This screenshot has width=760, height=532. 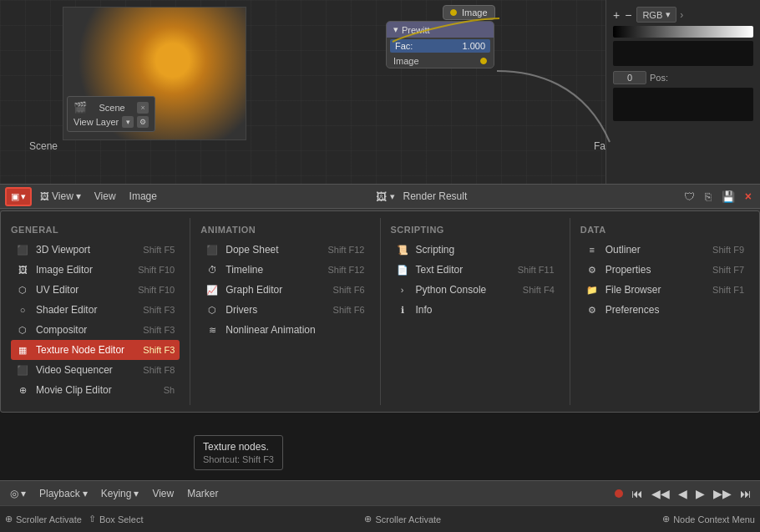 I want to click on menu-item-shader-editor: ○ Shader Editor Shift F3, so click(x=95, y=310).